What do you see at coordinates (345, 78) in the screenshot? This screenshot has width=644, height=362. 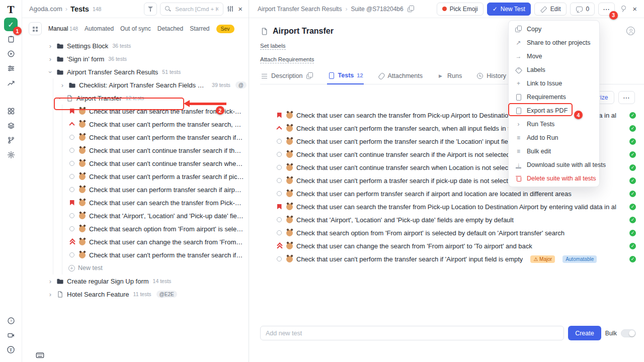 I see `tab-tests: Tests 12` at bounding box center [345, 78].